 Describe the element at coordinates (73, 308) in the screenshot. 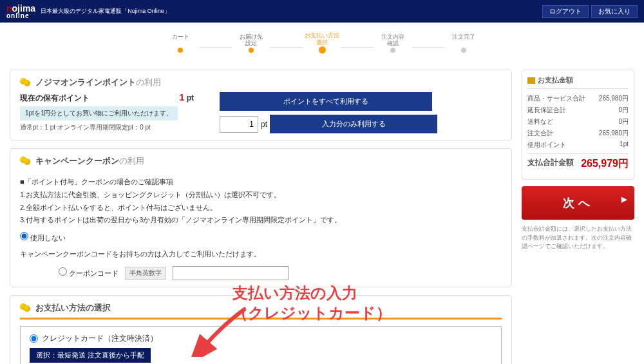

I see `payment-title: お支払い方法の選択` at that location.